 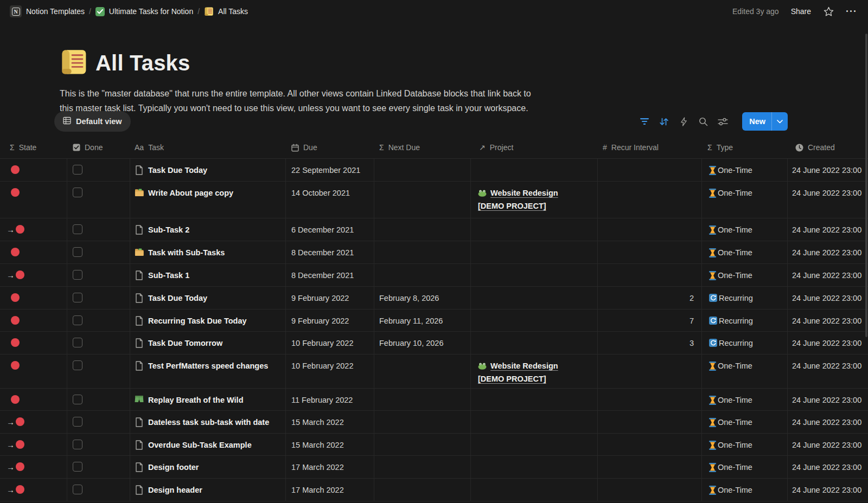 What do you see at coordinates (208, 490) in the screenshot?
I see `task-cell: Design header` at bounding box center [208, 490].